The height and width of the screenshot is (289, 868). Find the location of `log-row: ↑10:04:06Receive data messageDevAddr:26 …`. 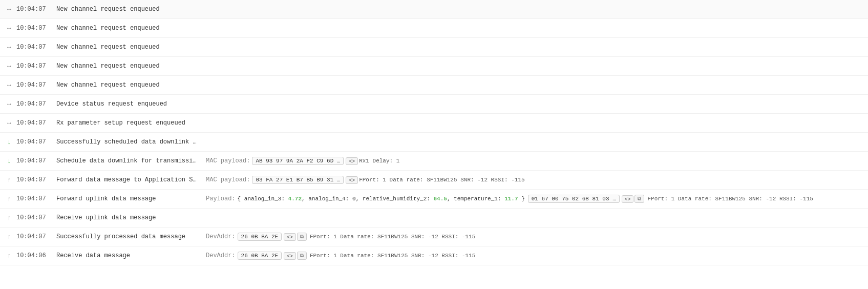

log-row: ↑10:04:06Receive data messageDevAddr:26 … is located at coordinates (434, 256).